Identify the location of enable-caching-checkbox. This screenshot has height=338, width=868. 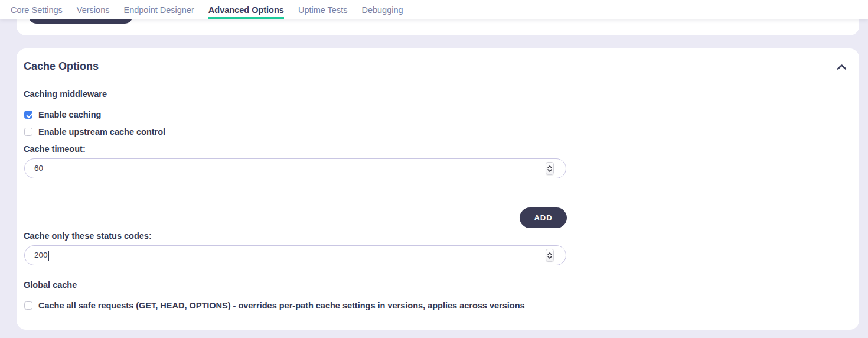
(28, 115).